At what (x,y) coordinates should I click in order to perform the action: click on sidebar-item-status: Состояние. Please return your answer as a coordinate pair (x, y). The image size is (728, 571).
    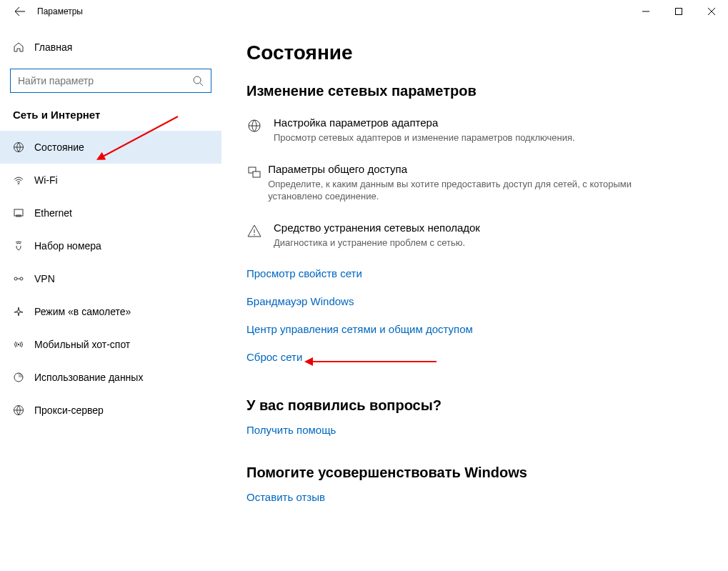
    Looking at the image, I should click on (111, 147).